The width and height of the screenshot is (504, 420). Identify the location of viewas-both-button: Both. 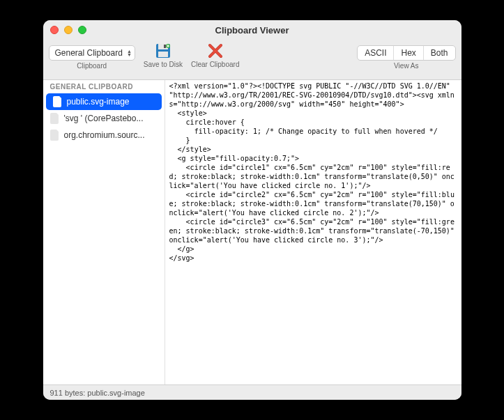
(439, 53).